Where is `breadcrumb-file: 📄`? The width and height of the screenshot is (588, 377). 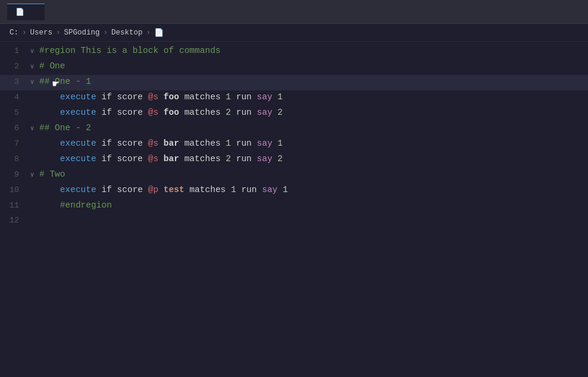
breadcrumb-file: 📄 is located at coordinates (161, 33).